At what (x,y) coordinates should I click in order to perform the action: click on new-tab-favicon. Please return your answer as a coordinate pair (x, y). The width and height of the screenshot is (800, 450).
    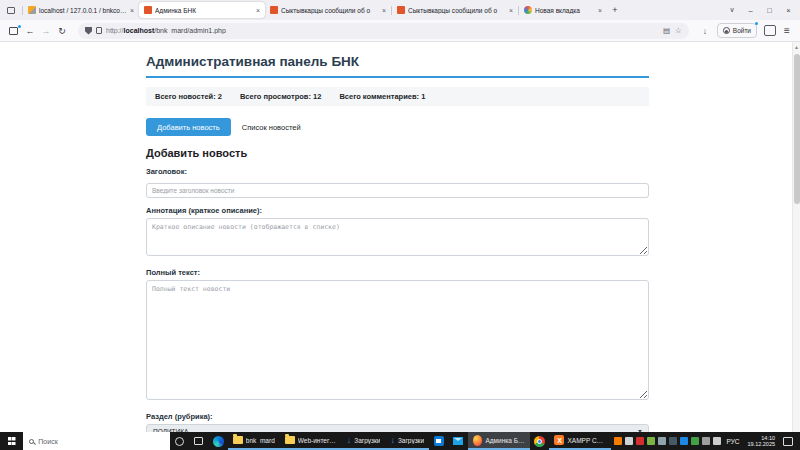
    Looking at the image, I should click on (528, 10).